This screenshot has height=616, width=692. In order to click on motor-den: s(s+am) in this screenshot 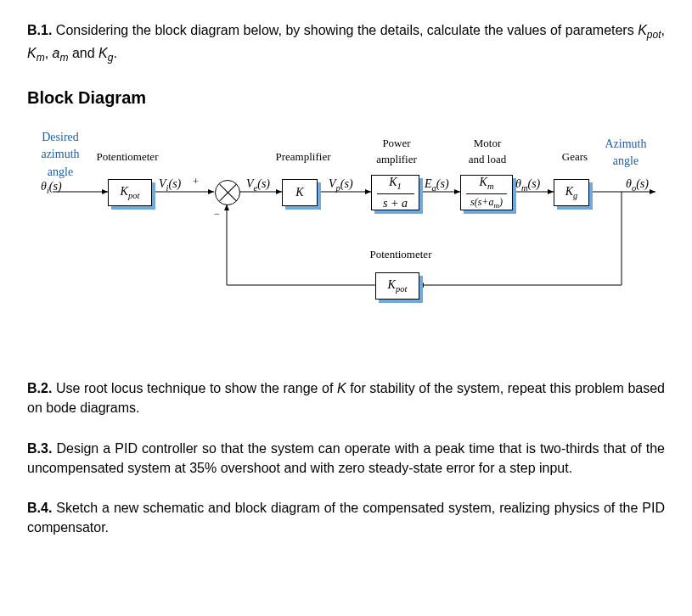, I will do `click(487, 204)`.